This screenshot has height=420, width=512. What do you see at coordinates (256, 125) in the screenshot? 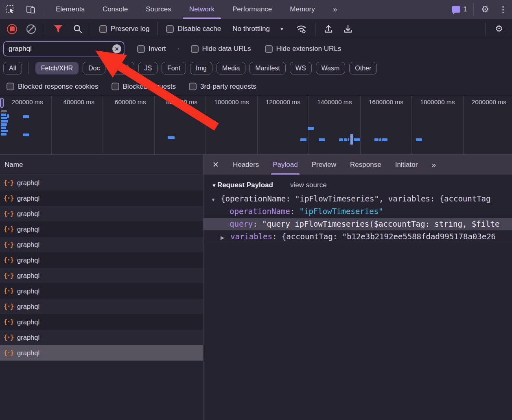
I see `network-overview: 200000 ms400000 ms600000 ms800000 ms1000…` at bounding box center [256, 125].